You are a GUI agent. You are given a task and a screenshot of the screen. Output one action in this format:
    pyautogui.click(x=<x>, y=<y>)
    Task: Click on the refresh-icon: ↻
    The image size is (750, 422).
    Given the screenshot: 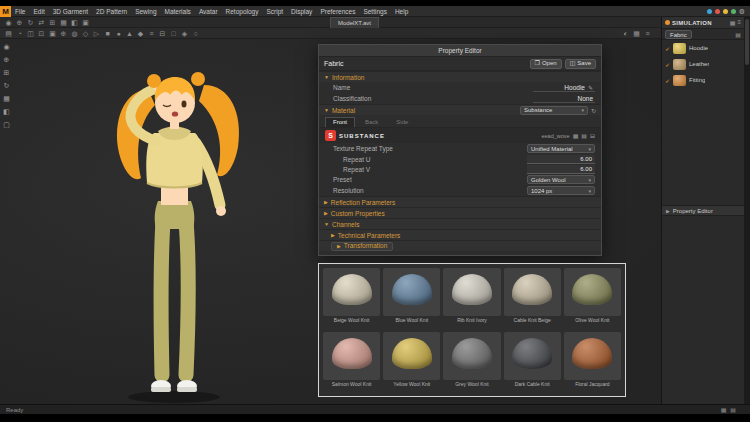 What is the action you would take?
    pyautogui.click(x=594, y=110)
    